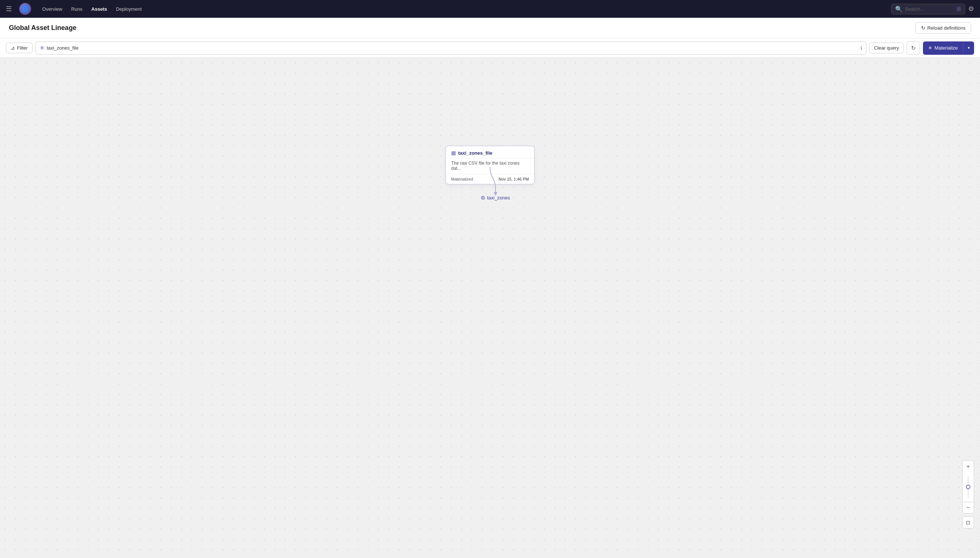 This screenshot has height=558, width=980. I want to click on nav-deployment: Deployment, so click(129, 9).